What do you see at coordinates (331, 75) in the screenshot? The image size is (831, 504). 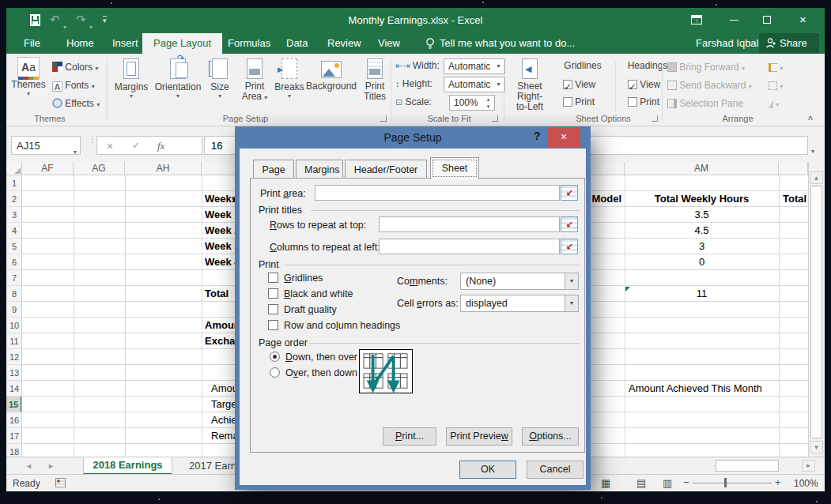 I see `background-button: Background` at bounding box center [331, 75].